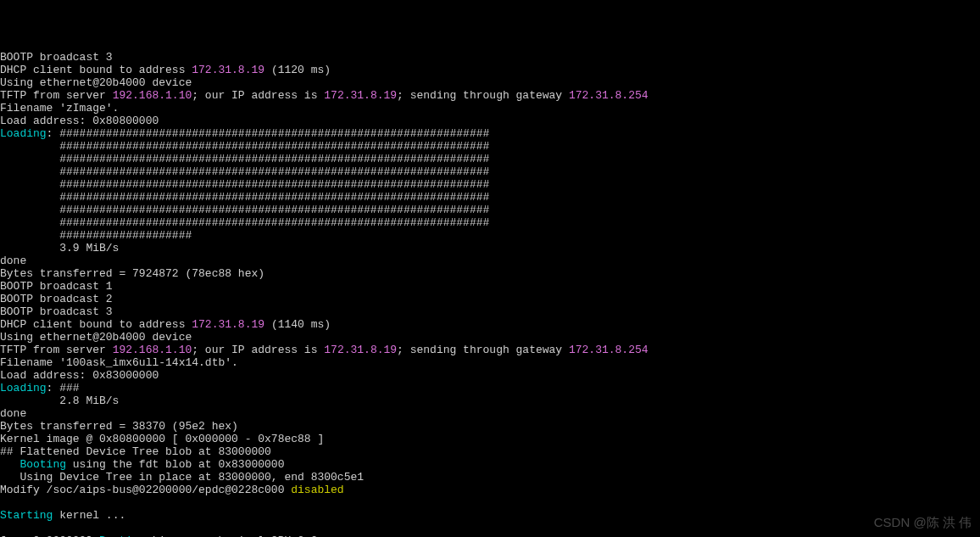 The height and width of the screenshot is (537, 980). Describe the element at coordinates (10, 465) in the screenshot. I see `text` at that location.